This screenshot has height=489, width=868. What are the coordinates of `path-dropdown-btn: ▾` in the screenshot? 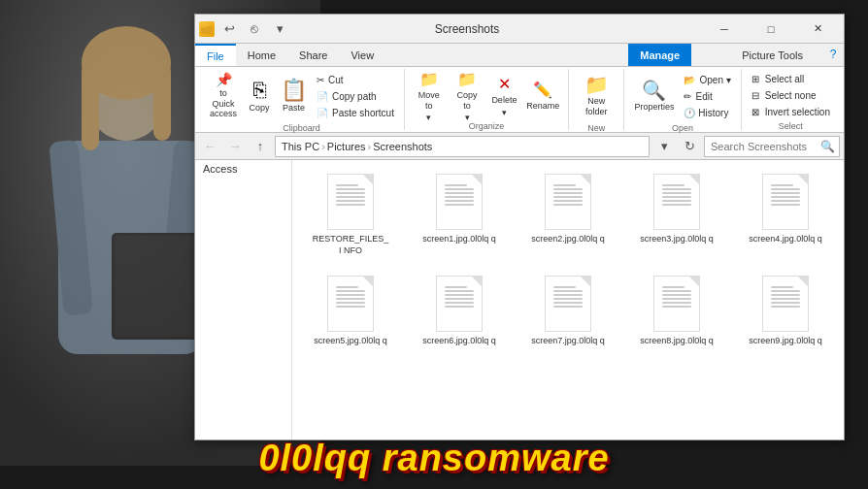 It's located at (664, 147).